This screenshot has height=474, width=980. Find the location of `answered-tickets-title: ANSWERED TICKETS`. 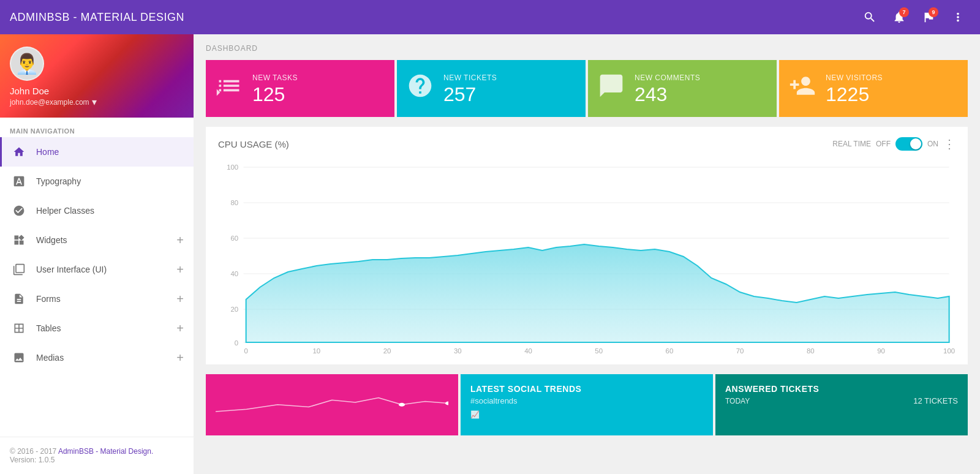

answered-tickets-title: ANSWERED TICKETS is located at coordinates (842, 389).